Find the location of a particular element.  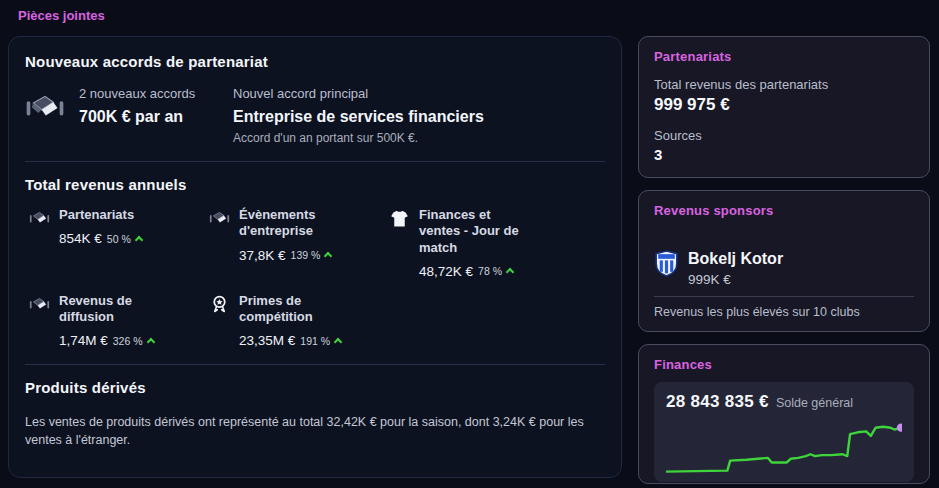

revenue-item-value: 1,74M € is located at coordinates (84, 340).